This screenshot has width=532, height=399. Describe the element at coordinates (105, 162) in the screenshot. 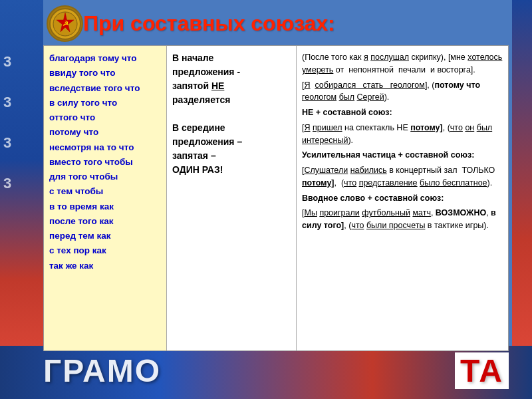

I see `union-item-8: вместо того чтобы` at that location.